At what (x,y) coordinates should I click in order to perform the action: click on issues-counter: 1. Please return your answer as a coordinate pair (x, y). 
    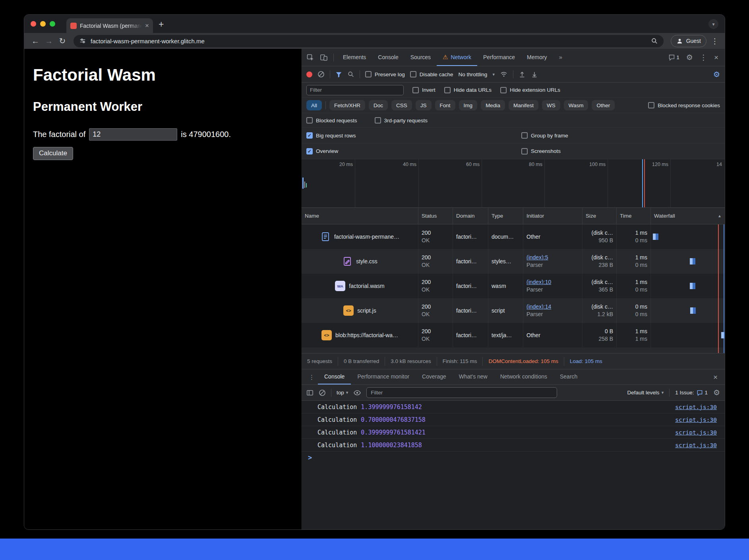
    Looking at the image, I should click on (674, 57).